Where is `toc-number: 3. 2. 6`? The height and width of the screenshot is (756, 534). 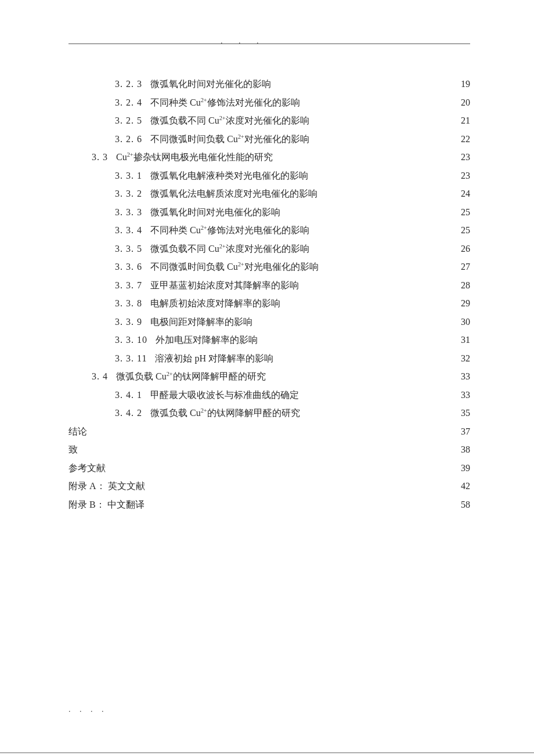
toc-number: 3. 2. 6 is located at coordinates (129, 139).